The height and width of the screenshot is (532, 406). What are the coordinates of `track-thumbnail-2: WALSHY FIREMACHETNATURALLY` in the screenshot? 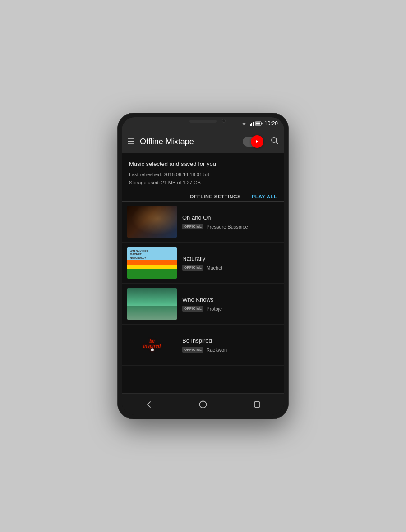 It's located at (152, 263).